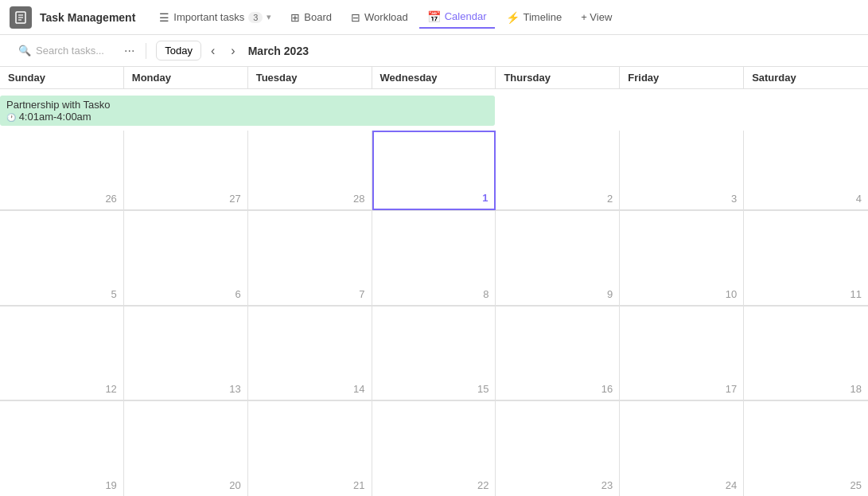 This screenshot has height=496, width=868. What do you see at coordinates (597, 18) in the screenshot?
I see `add-view-button: + View` at bounding box center [597, 18].